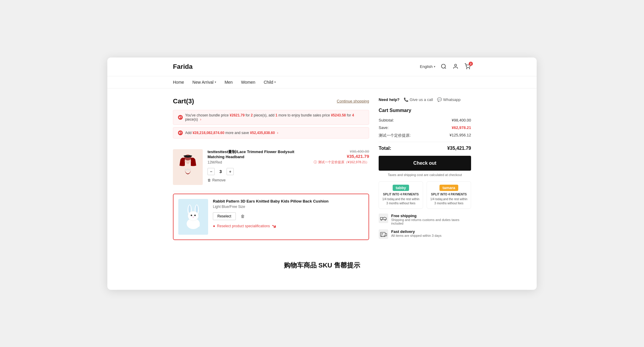 The height and width of the screenshot is (347, 644). Describe the element at coordinates (341, 162) in the screenshot. I see `item-1-price-note: ⓘ 测试一个定价提原（¥162,978.21）` at that location.